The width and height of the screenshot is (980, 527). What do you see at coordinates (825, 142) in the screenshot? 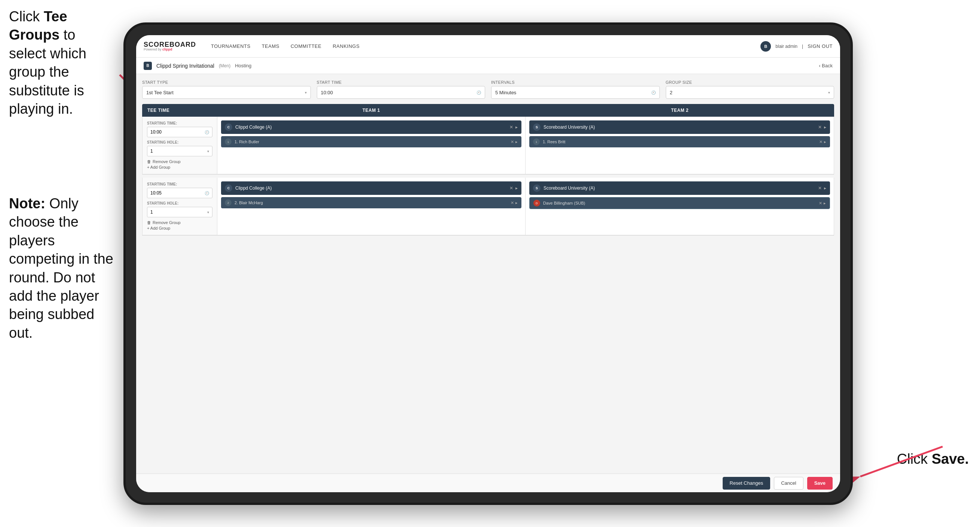
I see `player-2-expand-icon: ▸` at bounding box center [825, 142].